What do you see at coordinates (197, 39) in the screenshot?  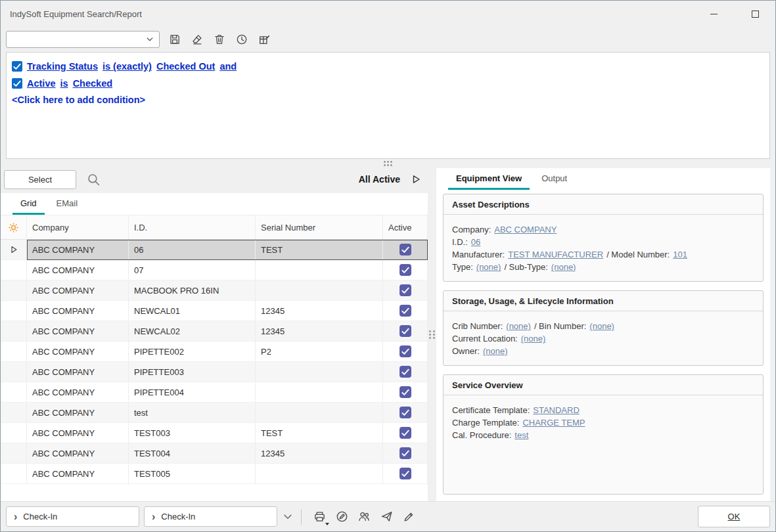 I see `clear-button` at bounding box center [197, 39].